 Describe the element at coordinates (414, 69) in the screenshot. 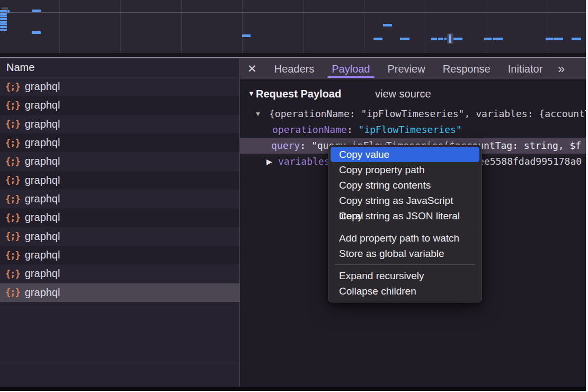

I see `detail-tab-bar: ✕ HeadersPayloadPreviewResponseInitiator…` at that location.